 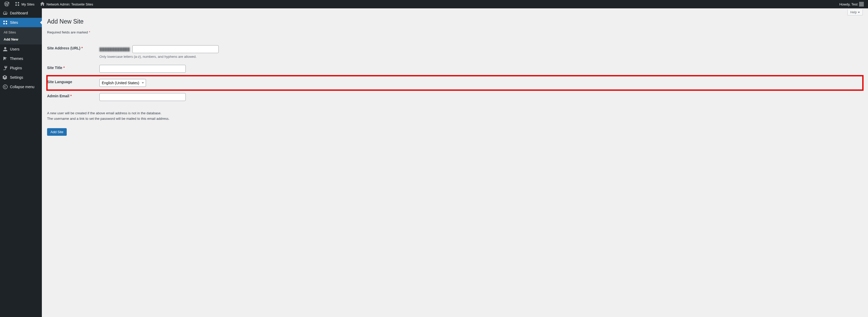 What do you see at coordinates (22, 87) in the screenshot?
I see `collapse-label: Collapse menu` at bounding box center [22, 87].